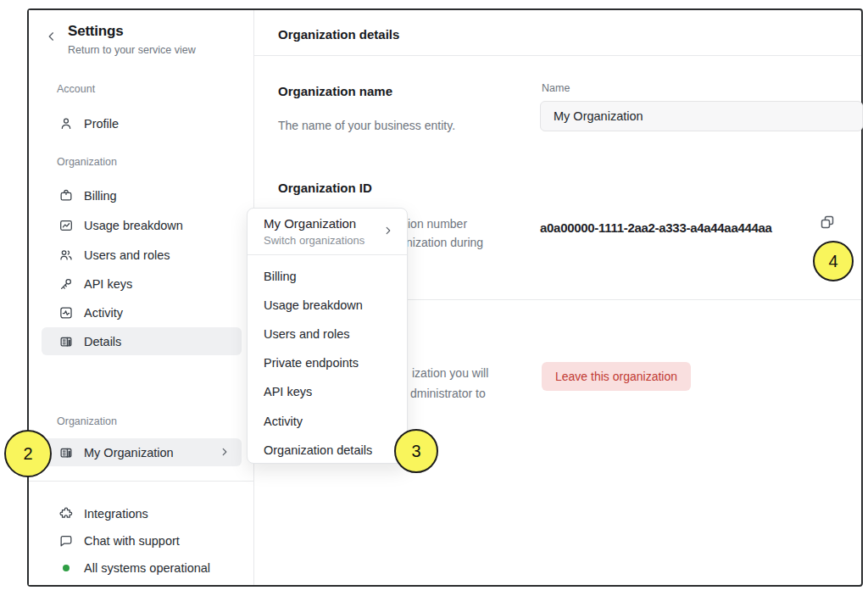 Image resolution: width=868 pixels, height=596 pixels. Describe the element at coordinates (416, 451) in the screenshot. I see `annotation-badge-3: 3` at that location.